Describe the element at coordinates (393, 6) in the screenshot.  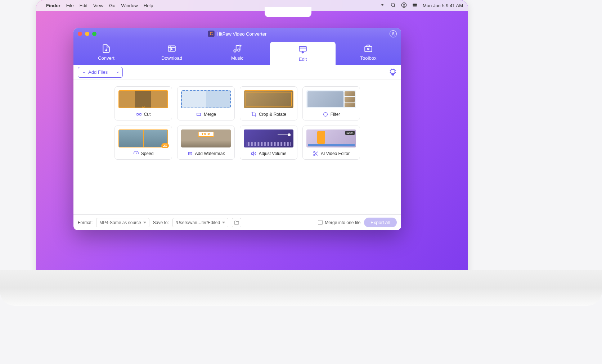
I see `spotlight-icon` at that location.